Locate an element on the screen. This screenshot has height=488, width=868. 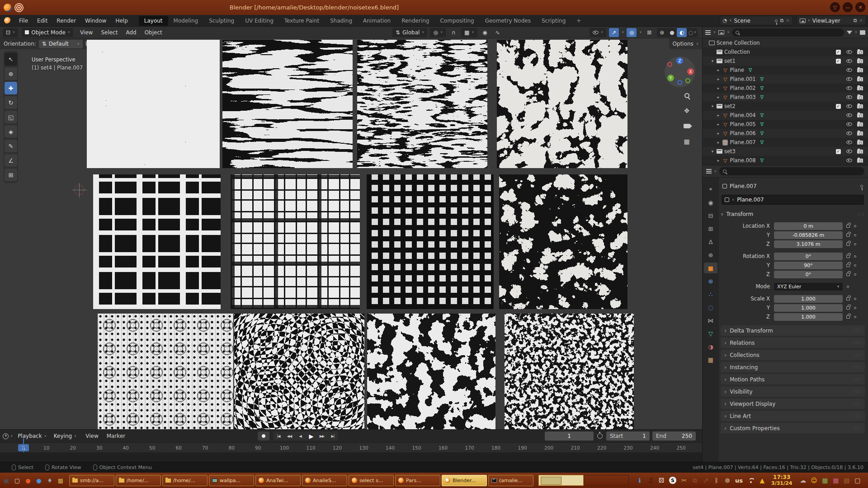
outliner-item-label: Plane.001 is located at coordinates (742, 79).